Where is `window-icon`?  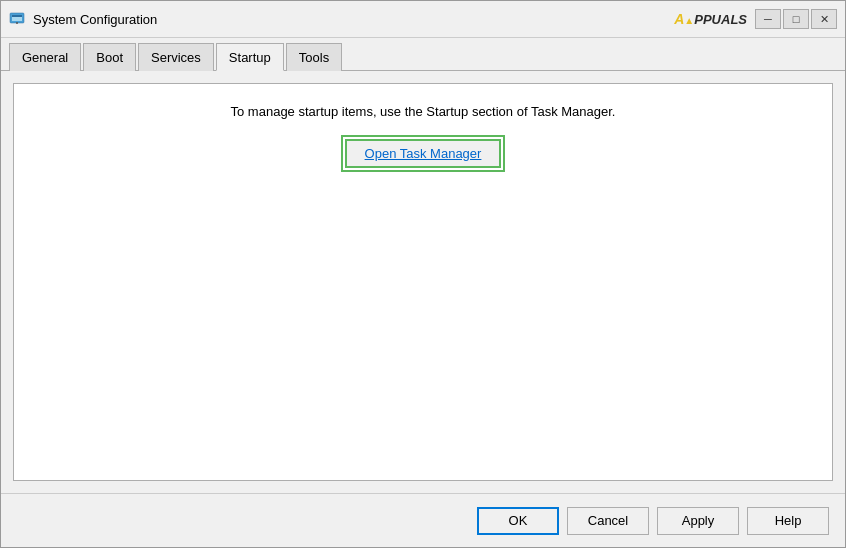 window-icon is located at coordinates (18, 19).